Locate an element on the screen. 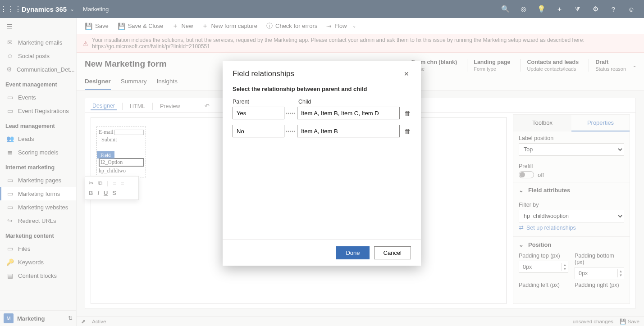  done-button: Done is located at coordinates (352, 253).